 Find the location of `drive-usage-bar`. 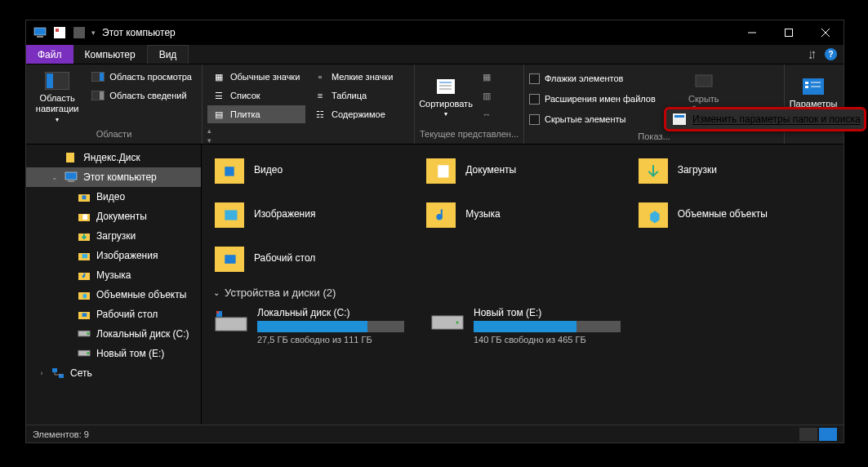

drive-usage-bar is located at coordinates (331, 327).